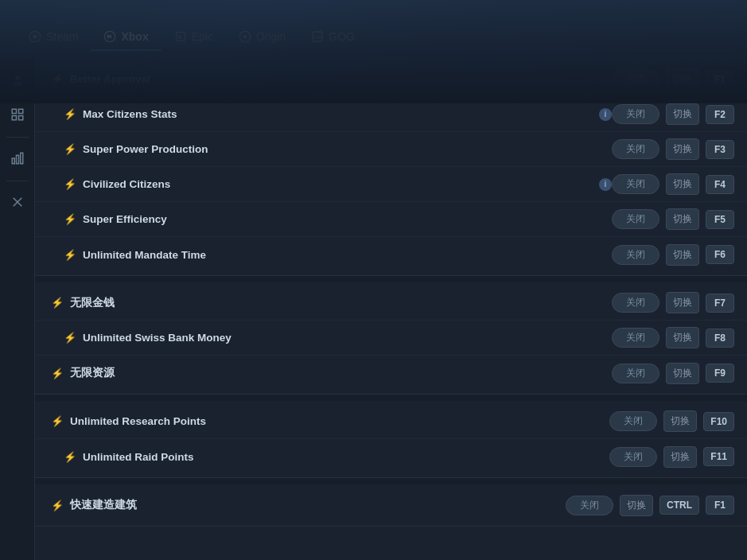 The image size is (747, 560). What do you see at coordinates (347, 150) in the screenshot?
I see `cheat-name-super-power-production: Super Power Production` at bounding box center [347, 150].